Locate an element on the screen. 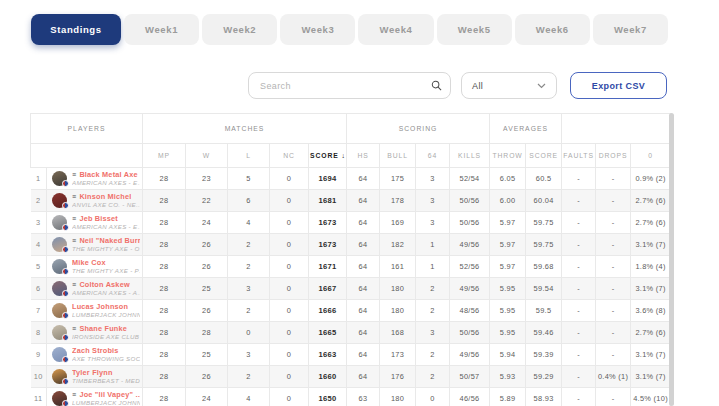 Image resolution: width=719 pixels, height=406 pixels. cell-drops: - is located at coordinates (614, 201).